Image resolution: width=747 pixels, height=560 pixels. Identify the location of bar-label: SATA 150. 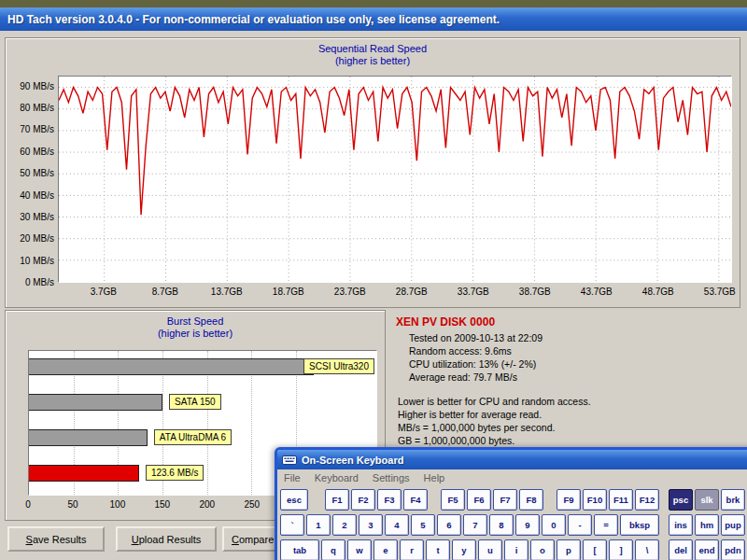
(195, 401).